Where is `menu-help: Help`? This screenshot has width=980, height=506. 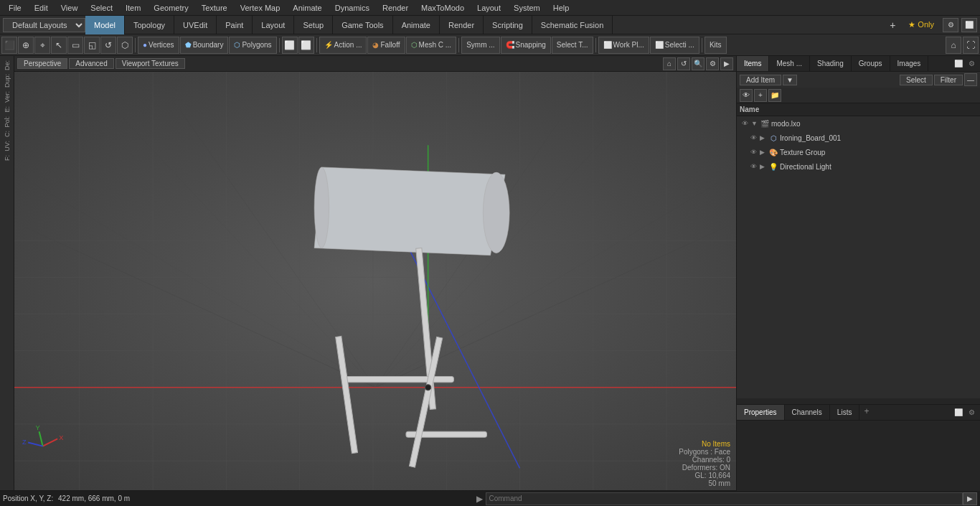
menu-help: Help is located at coordinates (561, 8).